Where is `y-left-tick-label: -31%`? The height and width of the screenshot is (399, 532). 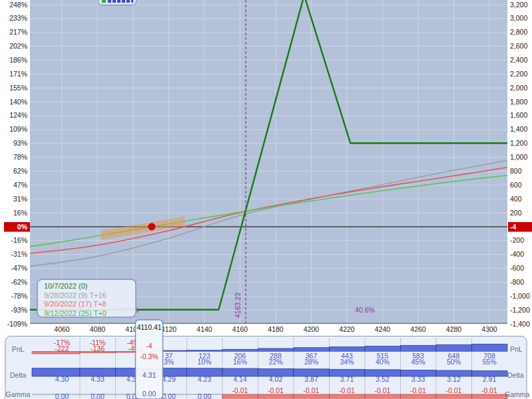
y-left-tick-label: -31% is located at coordinates (19, 254).